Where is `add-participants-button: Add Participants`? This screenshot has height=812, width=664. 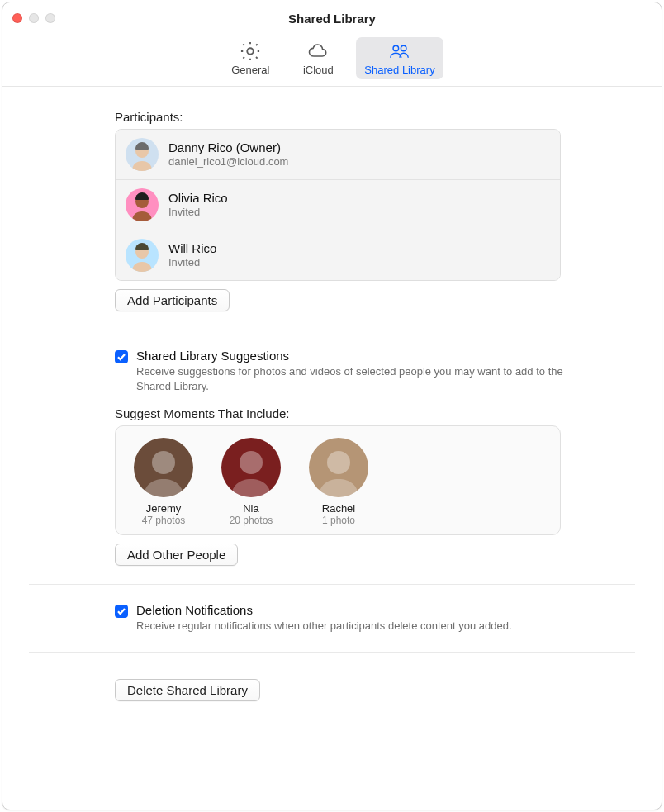
add-participants-button: Add Participants is located at coordinates (172, 301).